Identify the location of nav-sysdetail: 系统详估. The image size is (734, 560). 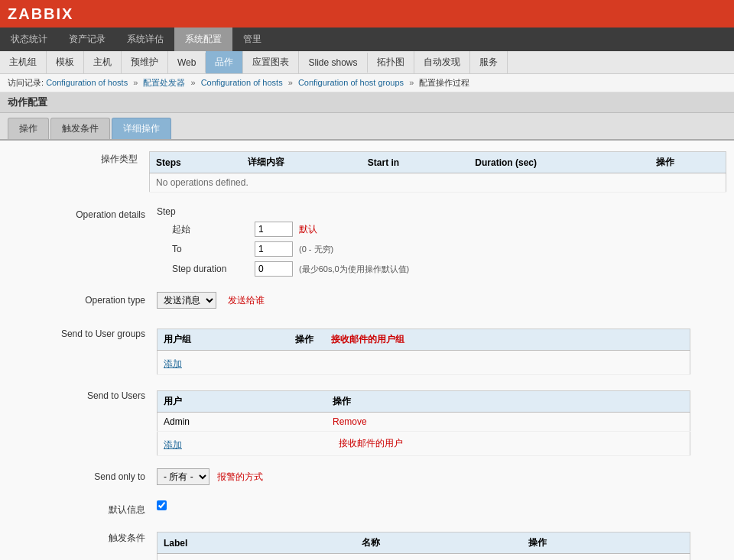
(145, 40).